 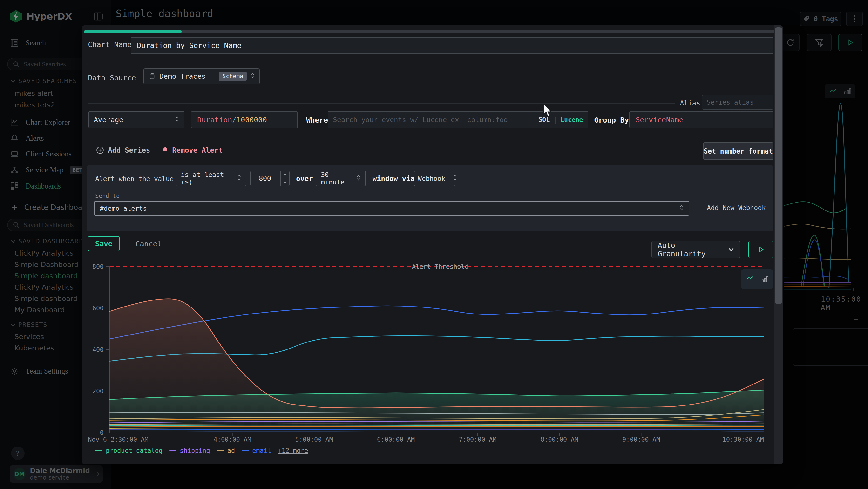 I want to click on modal-scrollbar, so click(x=778, y=245).